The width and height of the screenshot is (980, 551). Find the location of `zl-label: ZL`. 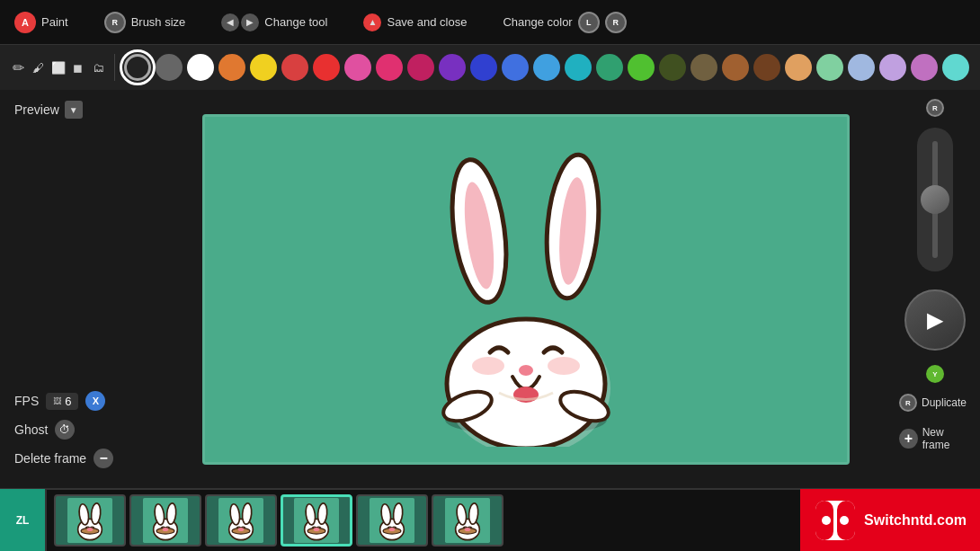

zl-label: ZL is located at coordinates (23, 520).